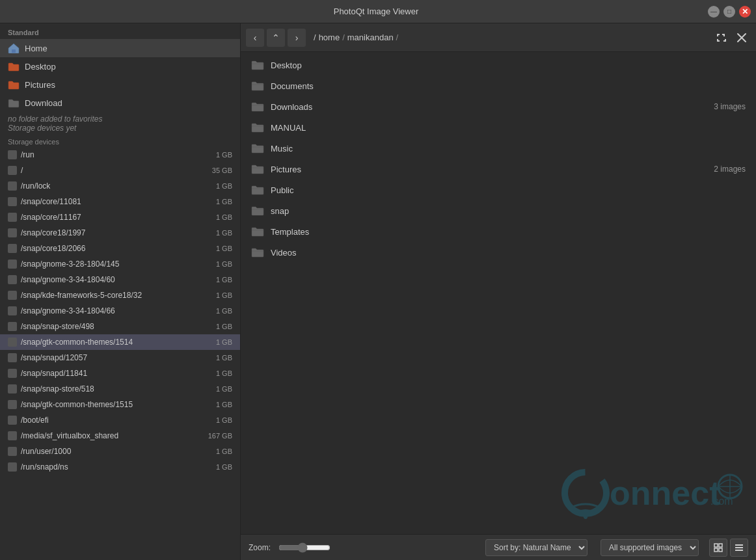 This screenshot has height=560, width=756. Describe the element at coordinates (120, 436) in the screenshot. I see `storage-item: /media/sf_virtualbox_shared 167 GB` at that location.